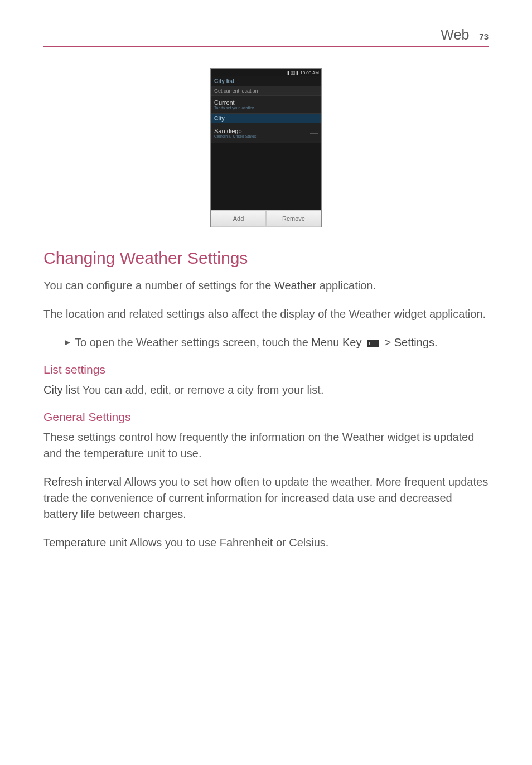 Image resolution: width=532 pixels, height=765 pixels. What do you see at coordinates (293, 72) in the screenshot?
I see `signal-icon: ▮ ▯▯ ▮` at bounding box center [293, 72].